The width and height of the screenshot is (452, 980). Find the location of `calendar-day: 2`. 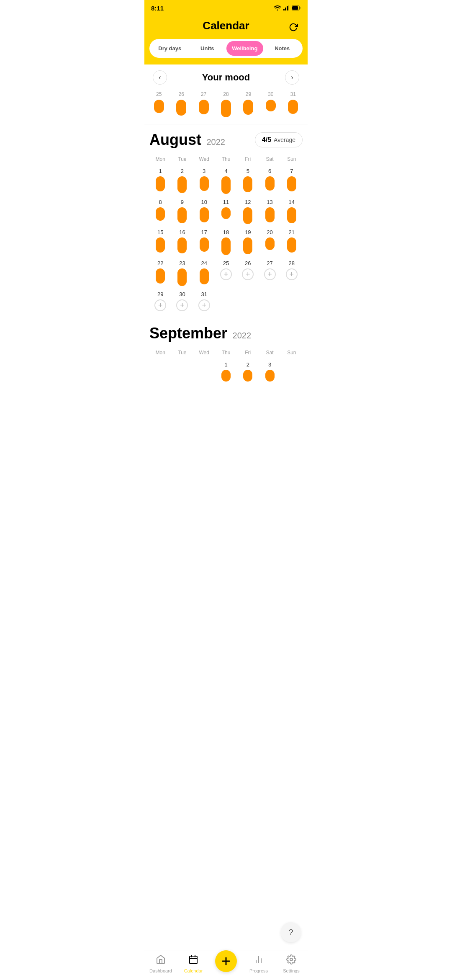

calendar-day: 2 is located at coordinates (248, 372).